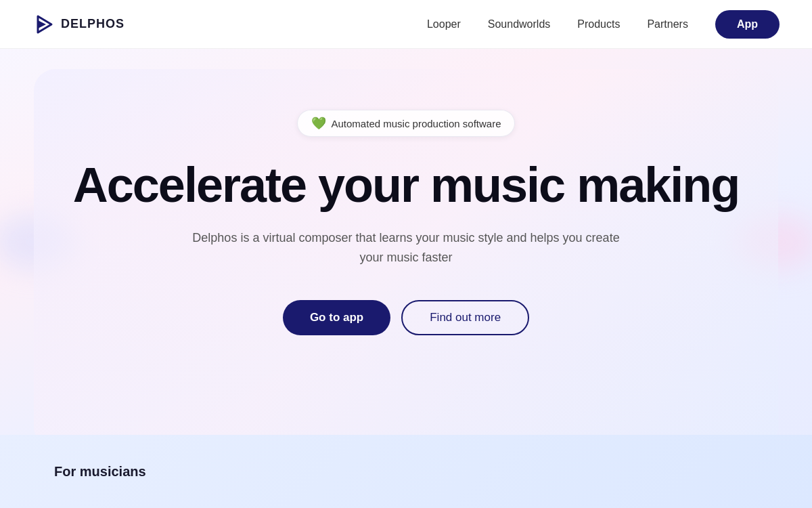  Describe the element at coordinates (337, 318) in the screenshot. I see `go-to-app-button: Go to app` at that location.